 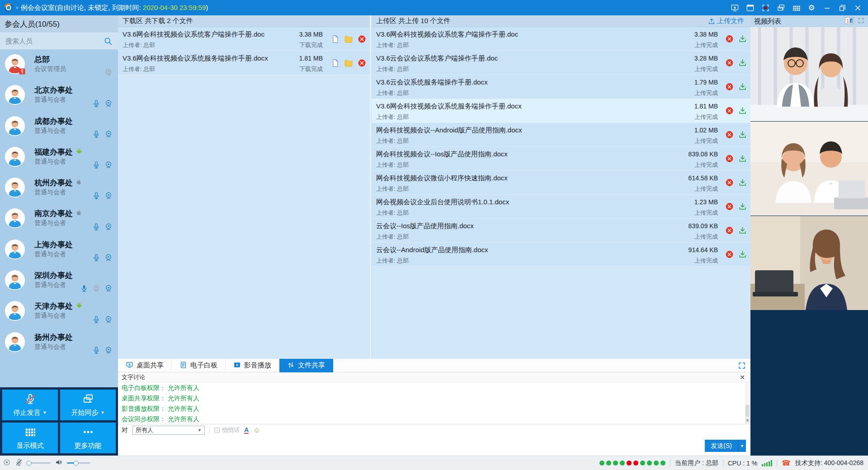 I want to click on audio-settings-icon, so click(x=7, y=463).